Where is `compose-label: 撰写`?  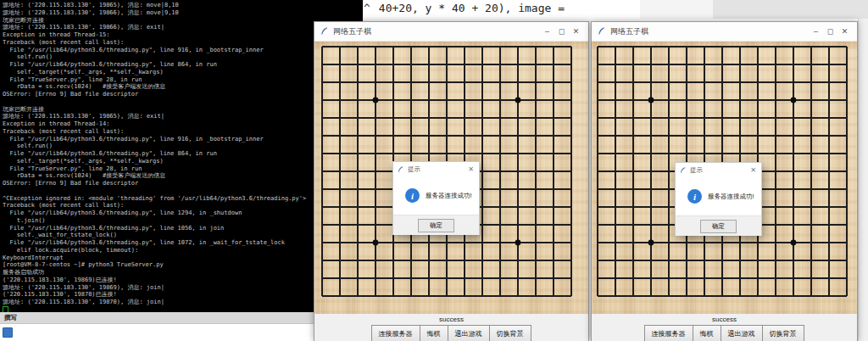
compose-label: 撰写 is located at coordinates (10, 317).